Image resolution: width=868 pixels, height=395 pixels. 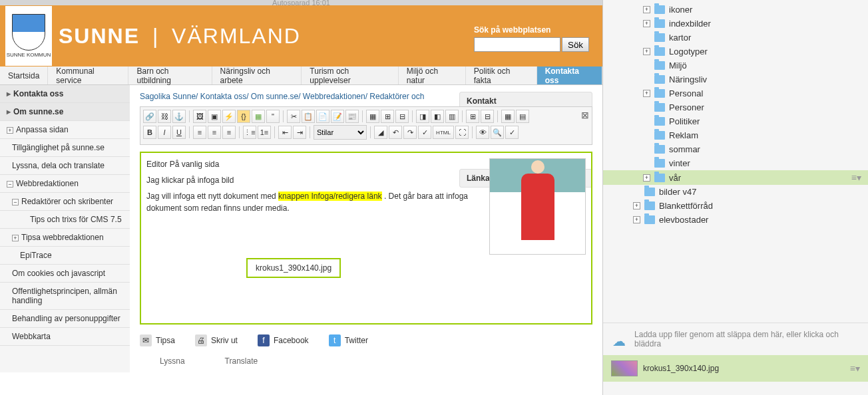 I want to click on footer-link-listen: Lyssna, so click(x=172, y=361).